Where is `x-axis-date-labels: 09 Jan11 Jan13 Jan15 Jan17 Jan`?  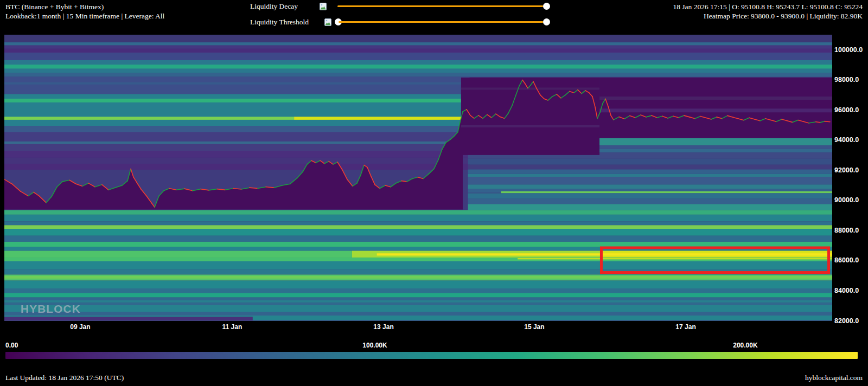 x-axis-date-labels: 09 Jan11 Jan13 Jan15 Jan17 Jan is located at coordinates (434, 327).